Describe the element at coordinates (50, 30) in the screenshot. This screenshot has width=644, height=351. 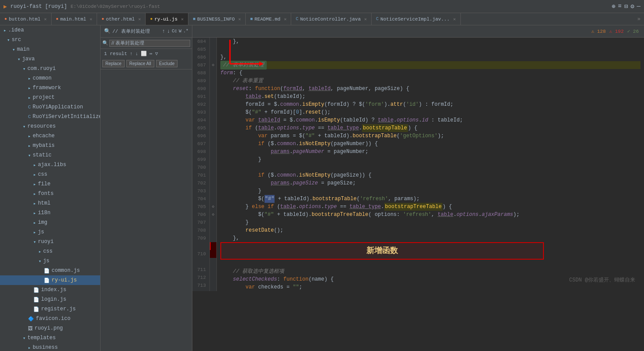
I see `sidebar-item-idea: ▸ .idea` at that location.